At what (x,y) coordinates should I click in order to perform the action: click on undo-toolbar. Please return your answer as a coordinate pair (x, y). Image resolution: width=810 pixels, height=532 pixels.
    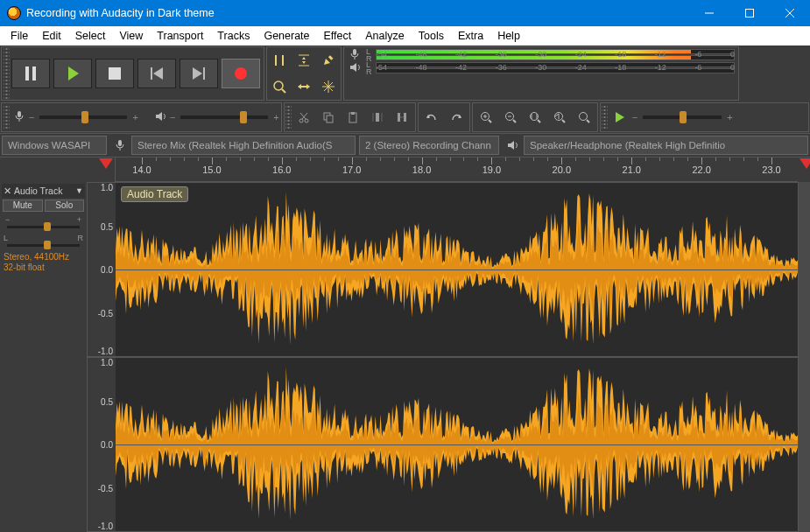
    Looking at the image, I should click on (444, 117).